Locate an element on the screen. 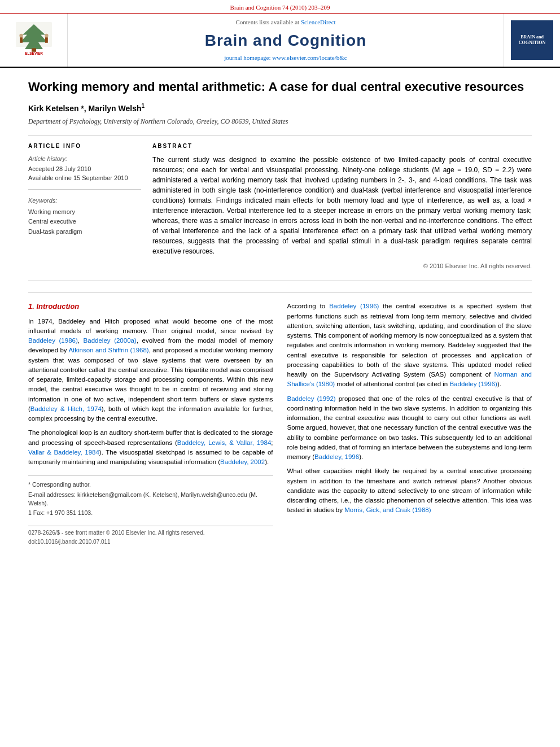 The image size is (560, 747). body-right-col: According to Baddeley (1996) the central… is located at coordinates (410, 423).